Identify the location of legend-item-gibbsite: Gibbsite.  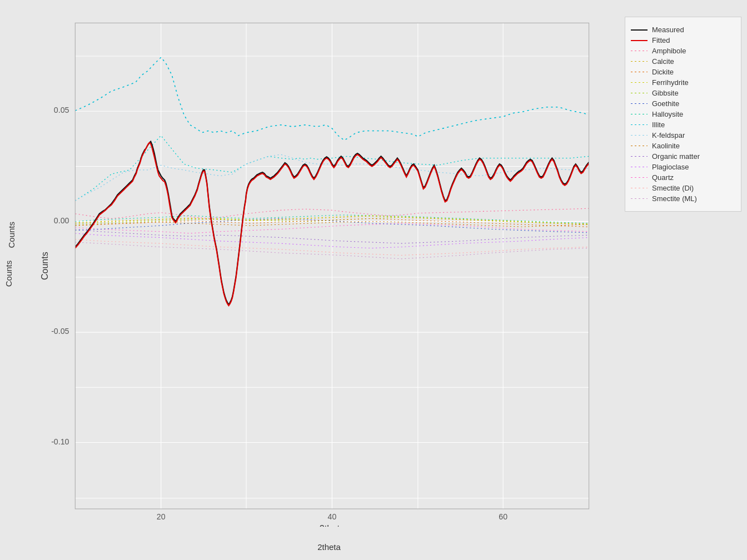
(683, 93).